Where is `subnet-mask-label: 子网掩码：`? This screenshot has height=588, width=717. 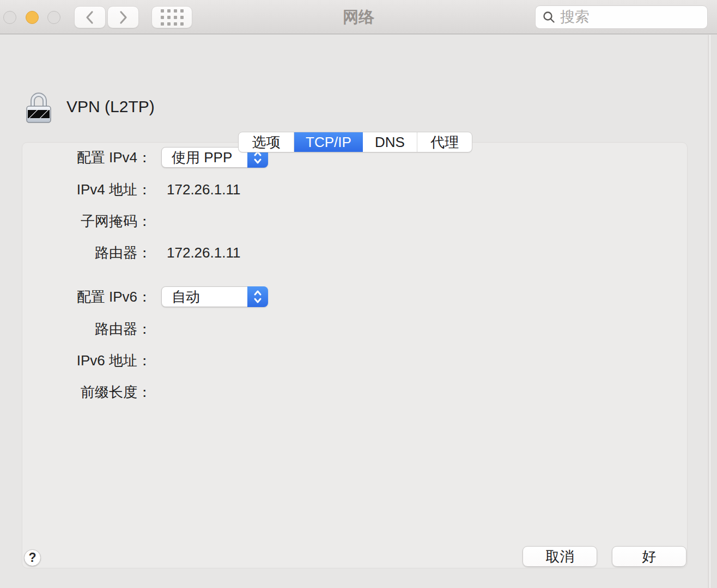 subnet-mask-label: 子网掩码： is located at coordinates (87, 221).